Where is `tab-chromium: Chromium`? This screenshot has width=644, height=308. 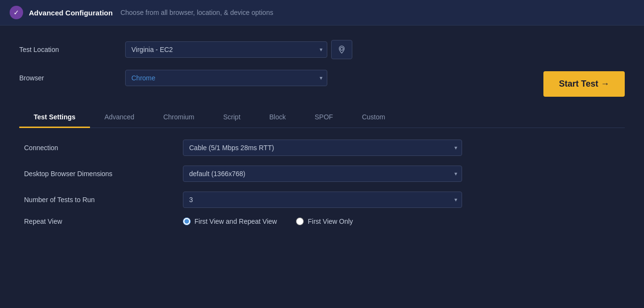 tab-chromium: Chromium is located at coordinates (179, 117).